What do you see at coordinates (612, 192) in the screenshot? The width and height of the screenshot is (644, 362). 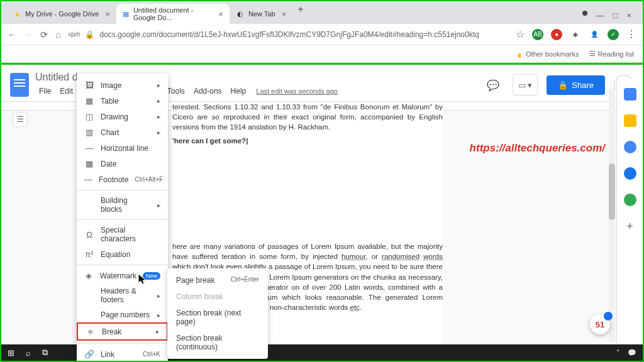 I see `scrollbar-thumb` at bounding box center [612, 192].